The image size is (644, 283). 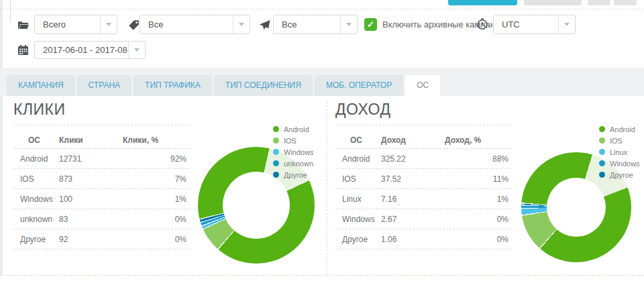 I want to click on cell-os: Другое, so click(x=40, y=239).